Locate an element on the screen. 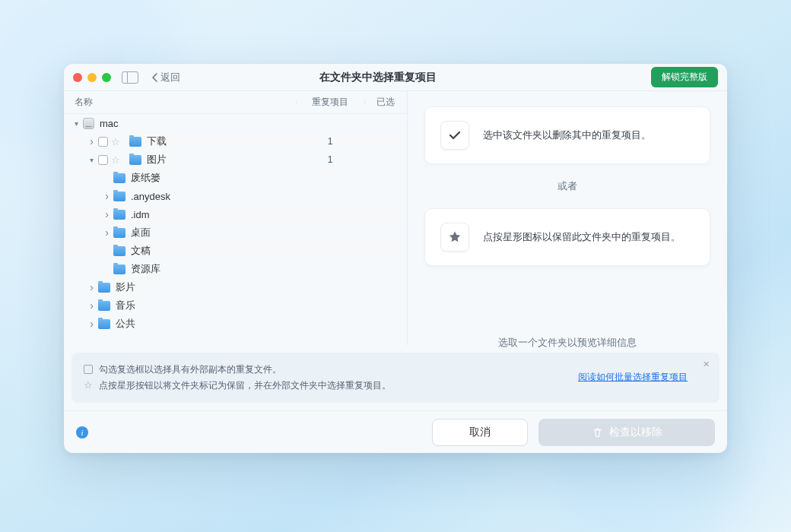 Image resolution: width=791 pixels, height=532 pixels. hint-card-check: 选中该文件夹以删除其中的重复项目。 is located at coordinates (567, 135).